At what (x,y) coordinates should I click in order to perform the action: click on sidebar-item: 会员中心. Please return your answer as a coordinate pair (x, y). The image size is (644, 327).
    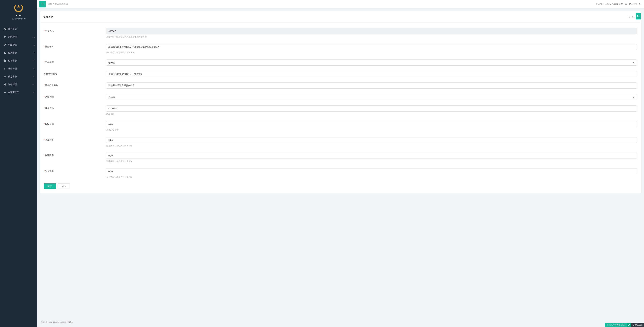
    Looking at the image, I should click on (18, 53).